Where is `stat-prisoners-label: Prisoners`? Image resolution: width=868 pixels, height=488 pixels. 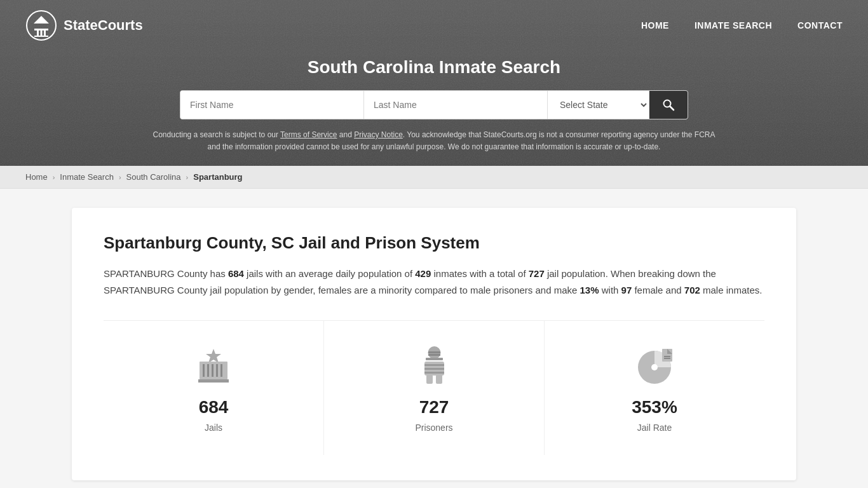
stat-prisoners-label: Prisoners is located at coordinates (434, 428).